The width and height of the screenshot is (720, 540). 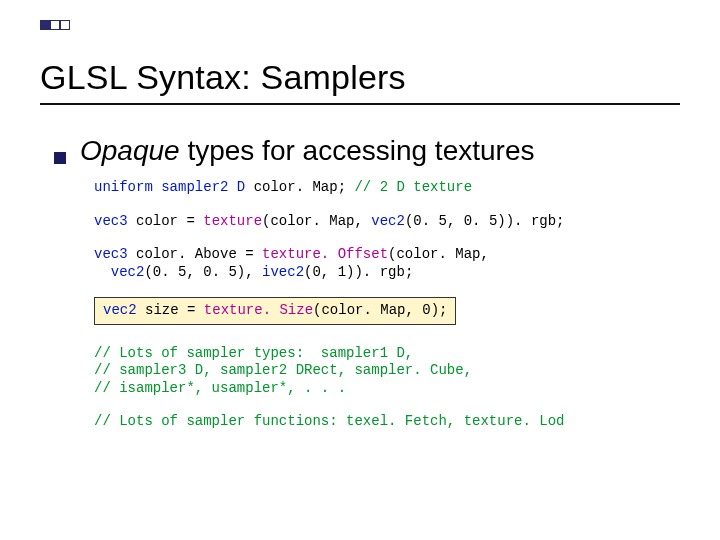 I want to click on highlight-box: vec2 size = texture. Size(color. Map, 0)…, so click(x=275, y=311).